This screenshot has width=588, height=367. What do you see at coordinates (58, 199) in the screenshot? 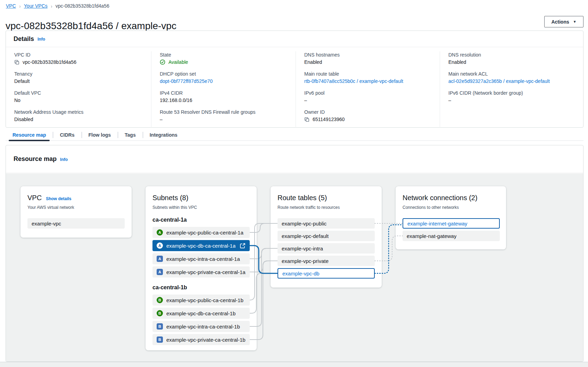
I see `vpc-show-details-link: Show details` at bounding box center [58, 199].